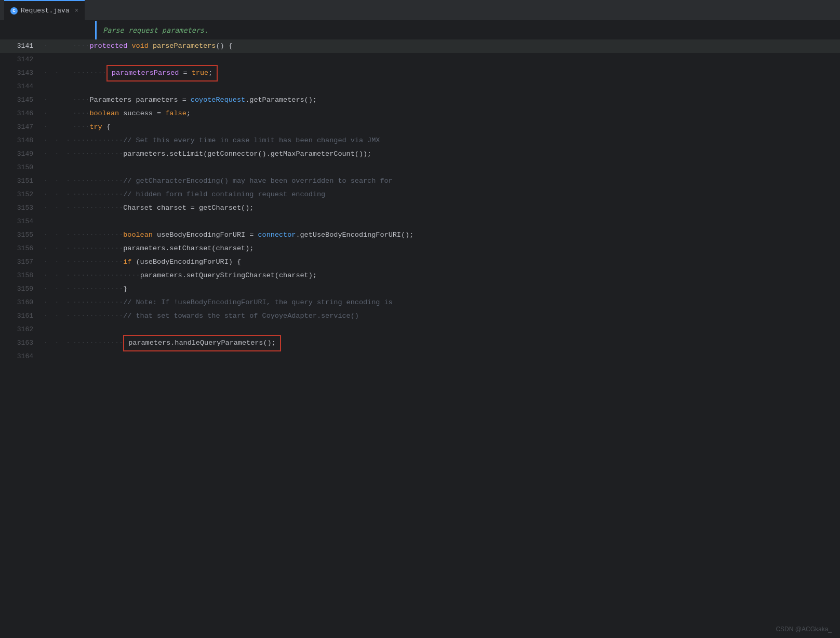 The height and width of the screenshot is (638, 840). Describe the element at coordinates (21, 235) in the screenshot. I see `line-number: 3155` at that location.